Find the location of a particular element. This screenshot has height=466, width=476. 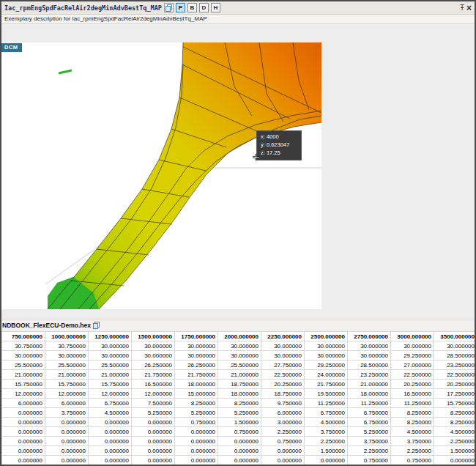

pin-icon: Ŧ is located at coordinates (462, 8).